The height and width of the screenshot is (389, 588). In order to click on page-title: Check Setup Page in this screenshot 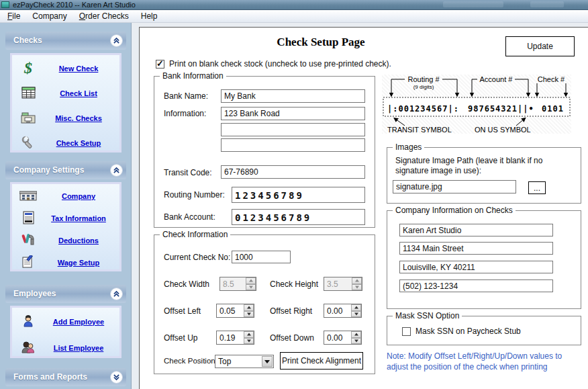, I will do `click(321, 42)`.